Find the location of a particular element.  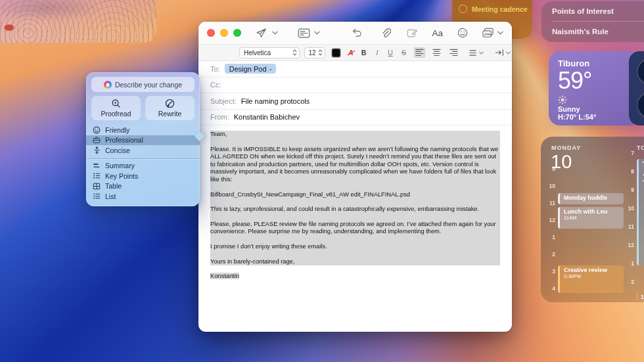

to-field: To: Design Pod ⌄ is located at coordinates (355, 70).